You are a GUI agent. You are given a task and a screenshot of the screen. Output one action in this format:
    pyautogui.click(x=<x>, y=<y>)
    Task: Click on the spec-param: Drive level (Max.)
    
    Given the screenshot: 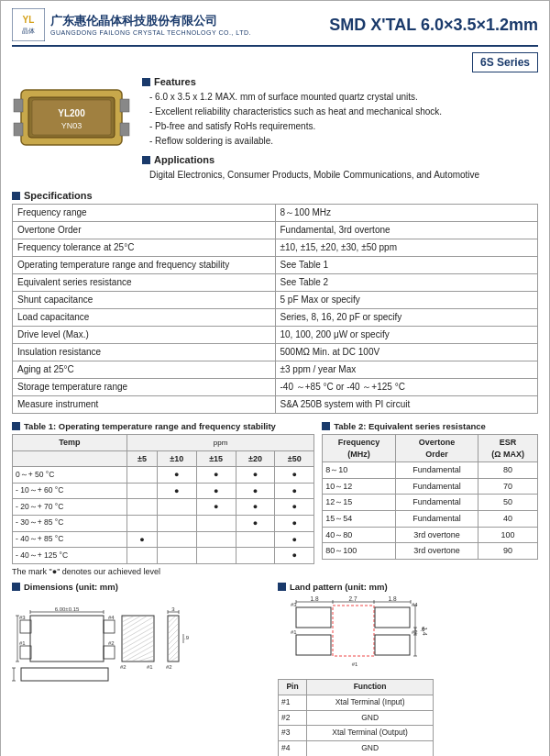 What is the action you would take?
    pyautogui.click(x=145, y=336)
    